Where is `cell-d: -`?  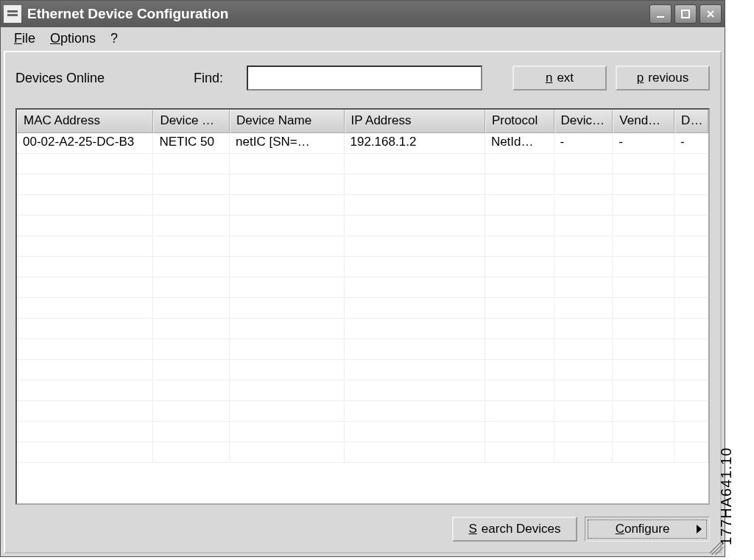
cell-d: - is located at coordinates (691, 143).